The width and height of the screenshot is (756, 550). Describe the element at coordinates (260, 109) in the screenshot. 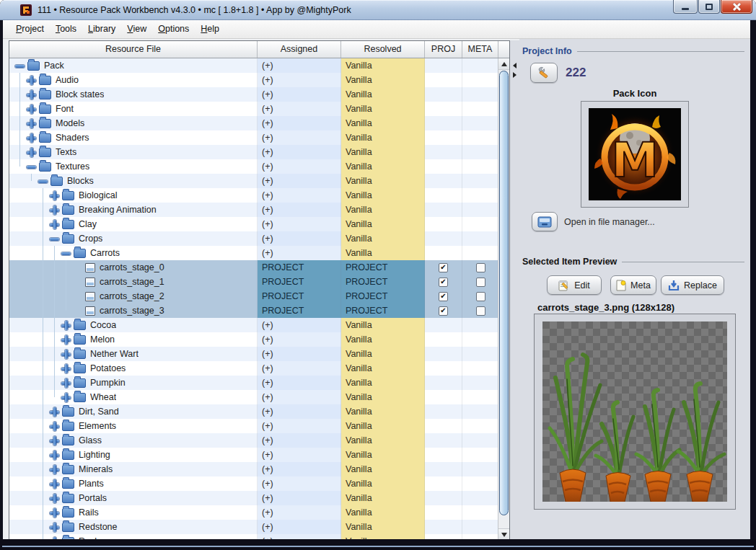

I see `table-row: Font (+) Vanilla` at that location.